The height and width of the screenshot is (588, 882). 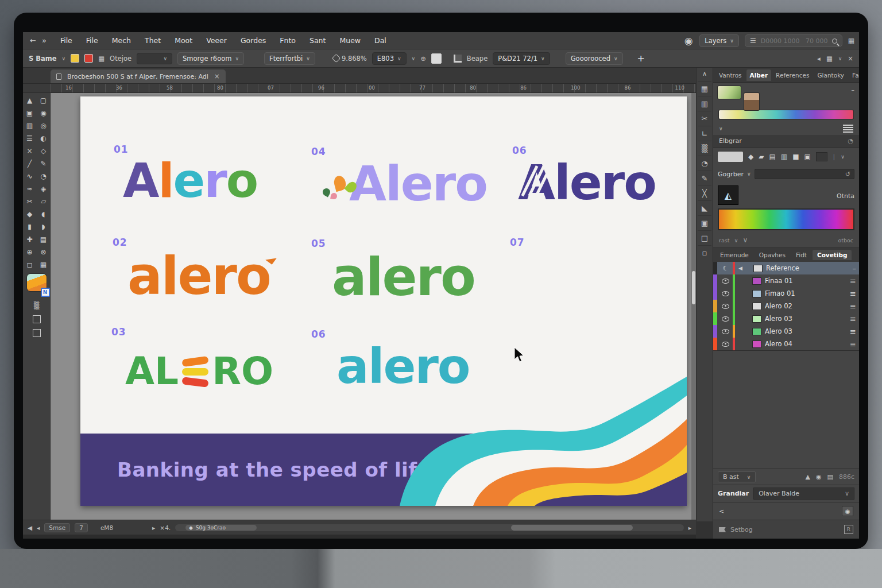 What do you see at coordinates (728, 195) in the screenshot?
I see `brush-thumbnail: ◭` at bounding box center [728, 195].